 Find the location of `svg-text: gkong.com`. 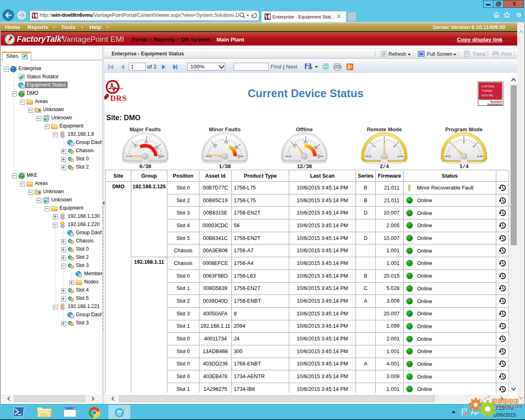

svg-text: gkong.com is located at coordinates (509, 406).